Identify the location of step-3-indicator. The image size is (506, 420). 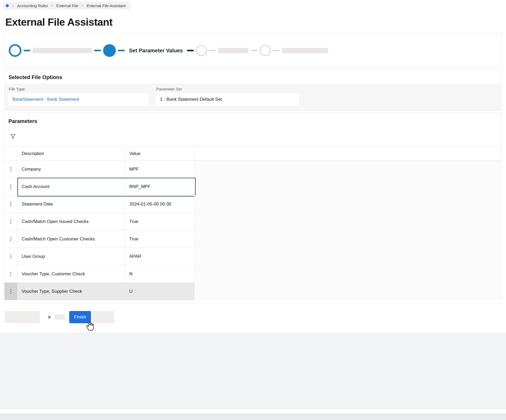
(201, 51).